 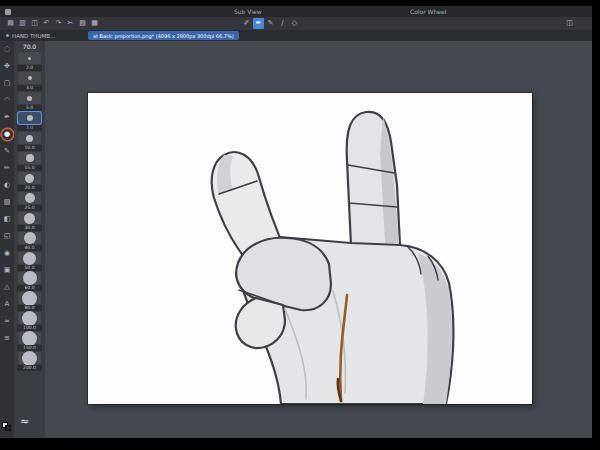 I want to click on brush-preset-label: 10.0, so click(x=30, y=148).